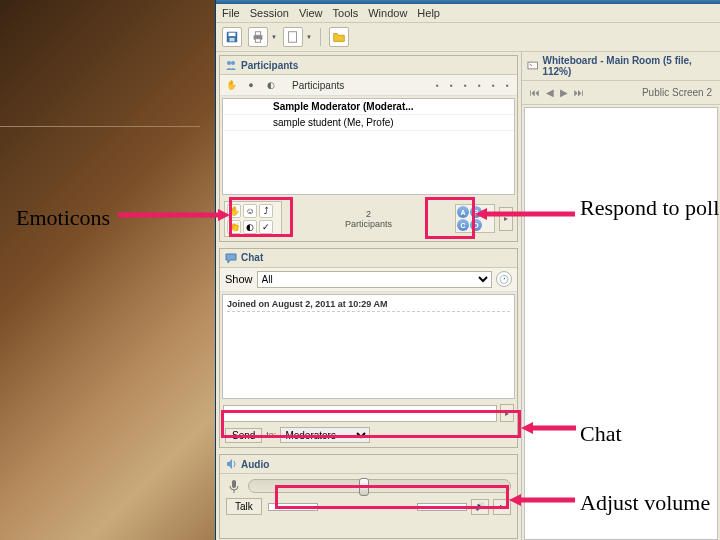 This screenshot has height=540, width=720. Describe the element at coordinates (258, 37) in the screenshot. I see `print-button` at that location.